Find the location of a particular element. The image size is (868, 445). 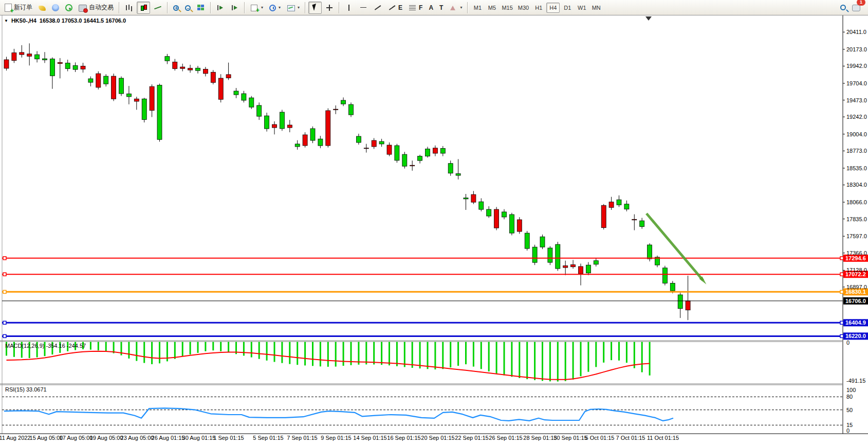

label-tool-button: T is located at coordinates (441, 8).